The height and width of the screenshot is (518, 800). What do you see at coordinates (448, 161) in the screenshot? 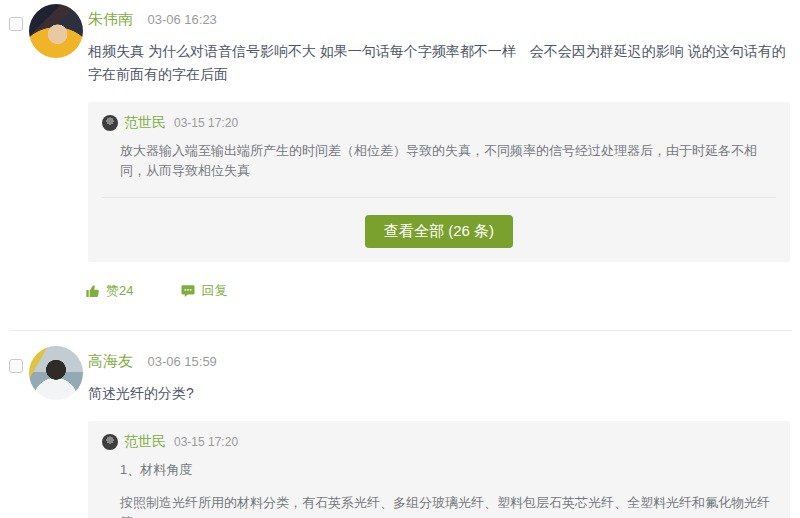
I see `reply-content: 放大器输入端至输出端所产生的时间差（相位差）导致的失真，不同频率的信号经过处理器…` at bounding box center [448, 161].